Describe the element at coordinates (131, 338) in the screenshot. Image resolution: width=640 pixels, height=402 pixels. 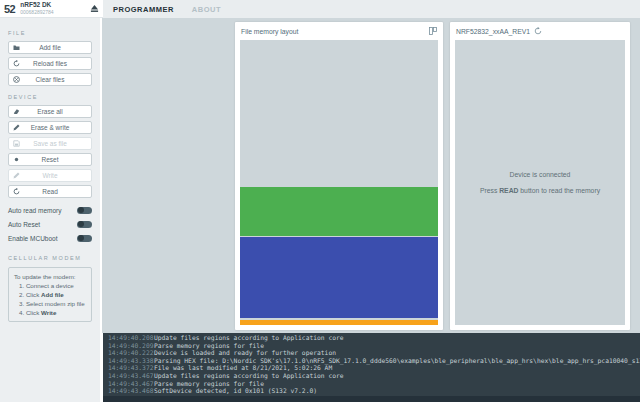
I see `log-timestamp: 14:49:40.208` at that location.